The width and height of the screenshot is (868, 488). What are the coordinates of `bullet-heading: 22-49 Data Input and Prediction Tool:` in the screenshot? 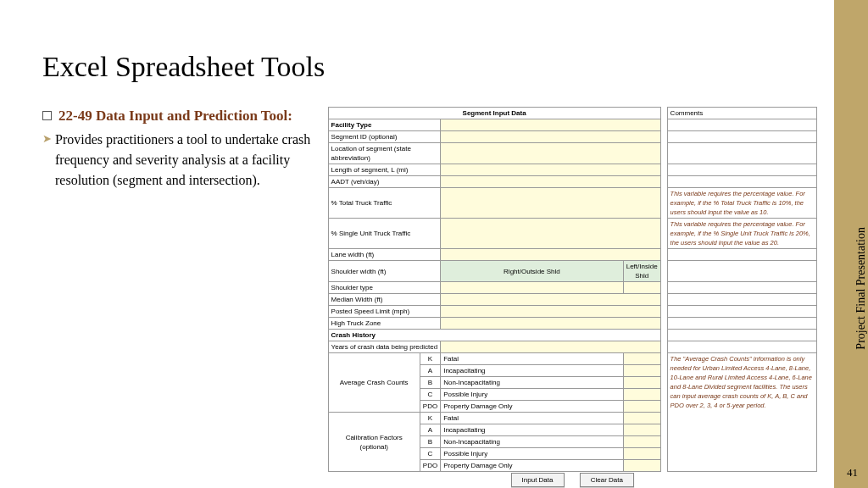 It's located at (175, 117).